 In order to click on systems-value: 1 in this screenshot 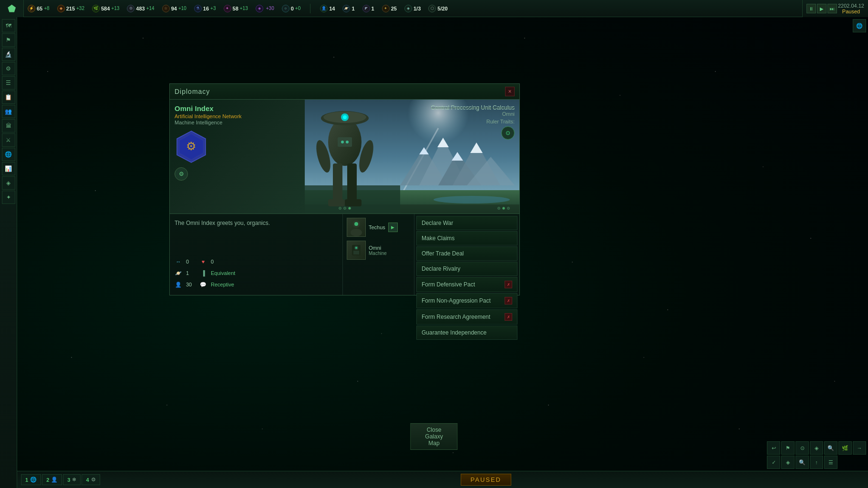, I will do `click(191, 273)`.